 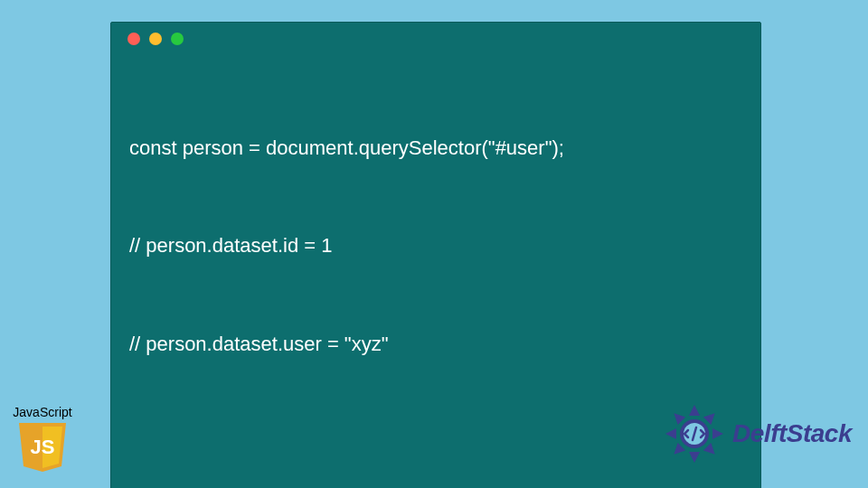 What do you see at coordinates (436, 148) in the screenshot?
I see `code-line: const person = document.querySelector("#…` at bounding box center [436, 148].